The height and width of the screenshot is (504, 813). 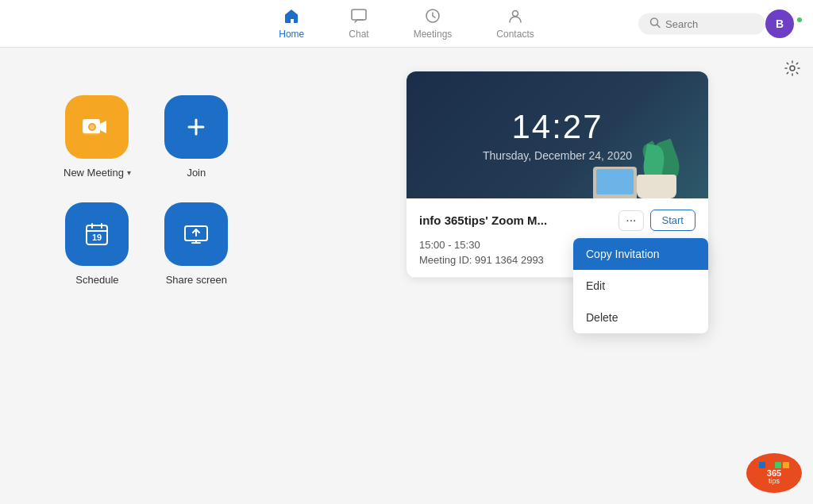 What do you see at coordinates (630, 221) in the screenshot?
I see `more-options-button: ···` at bounding box center [630, 221].